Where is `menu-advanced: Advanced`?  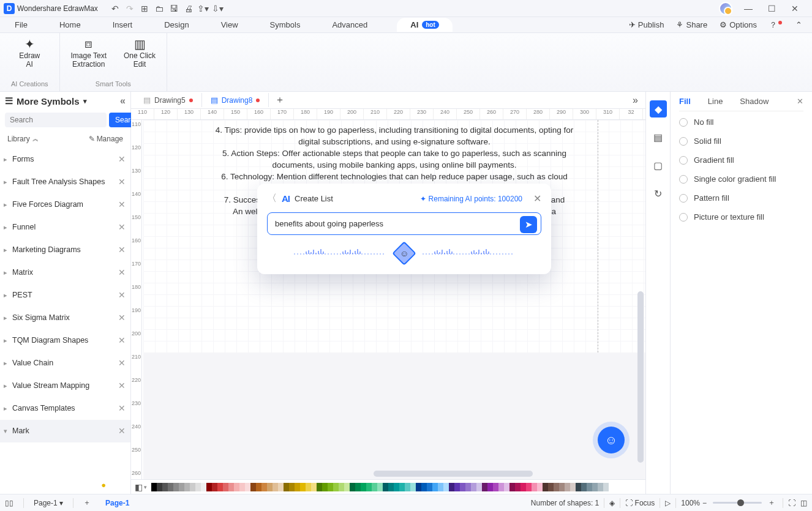
menu-advanced: Advanced is located at coordinates (350, 24).